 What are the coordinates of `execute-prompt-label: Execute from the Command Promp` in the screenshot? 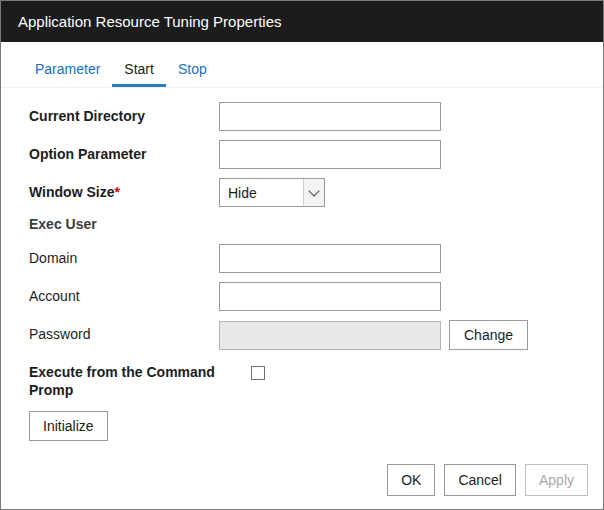 It's located at (124, 382).